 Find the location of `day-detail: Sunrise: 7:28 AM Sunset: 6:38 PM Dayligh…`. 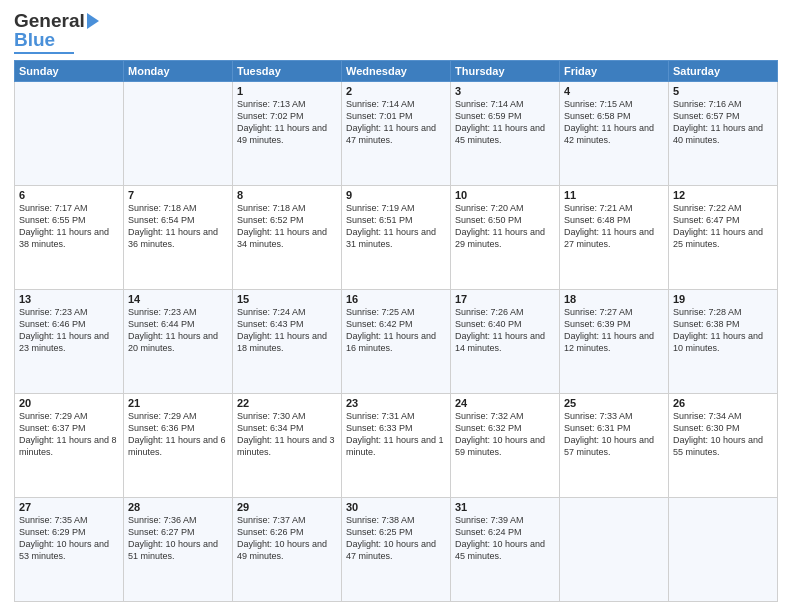

day-detail: Sunrise: 7:28 AM Sunset: 6:38 PM Dayligh… is located at coordinates (723, 330).